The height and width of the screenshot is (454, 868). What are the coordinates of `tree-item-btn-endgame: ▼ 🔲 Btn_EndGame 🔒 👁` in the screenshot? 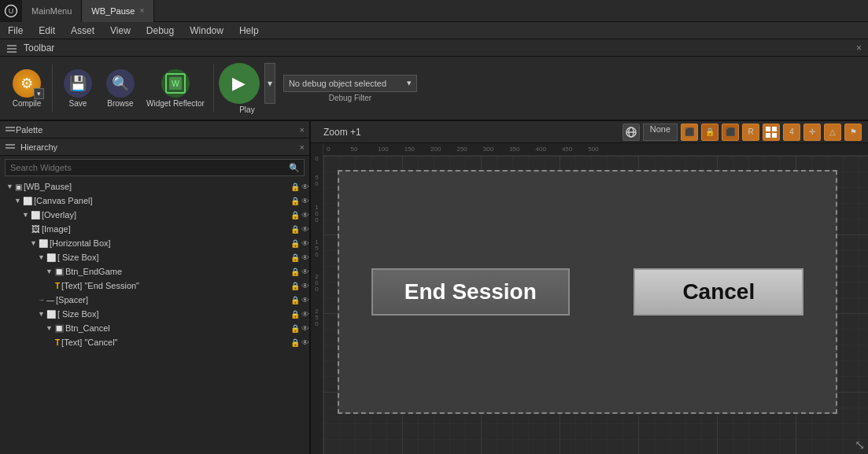 It's located at (154, 271).